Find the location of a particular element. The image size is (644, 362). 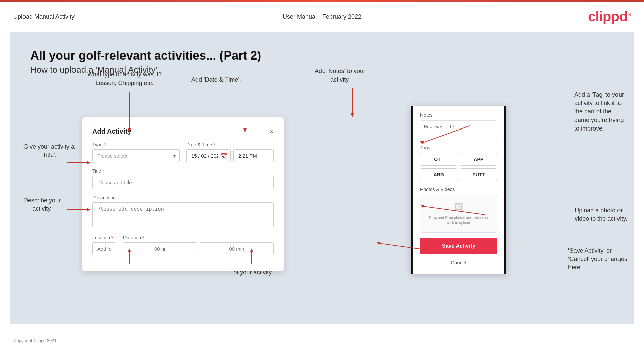

duration-hours-input is located at coordinates (160, 249).